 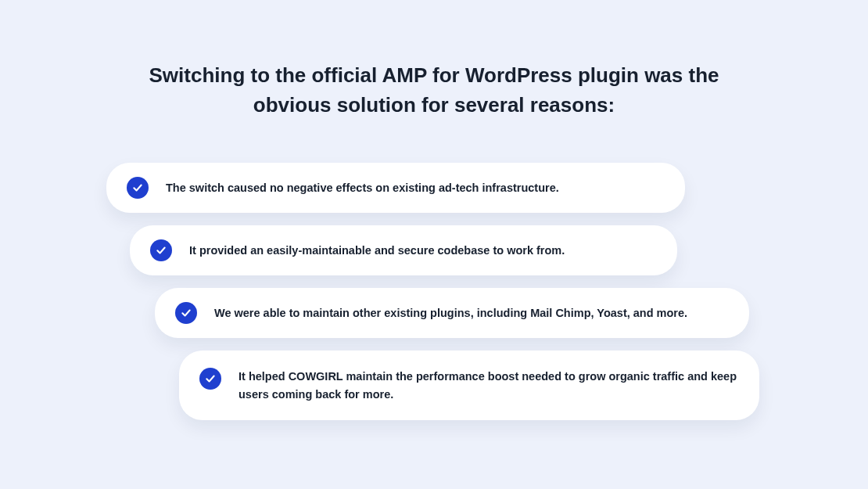 I want to click on reason-text-4: It helped COWGIRL maintain the performan…, so click(x=489, y=385).